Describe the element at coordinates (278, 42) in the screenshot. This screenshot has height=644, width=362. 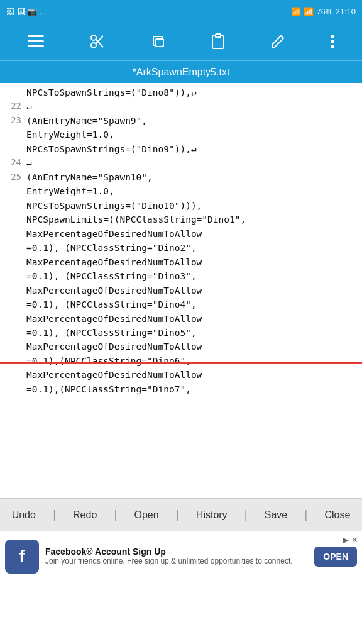
I see `pencil-button` at that location.